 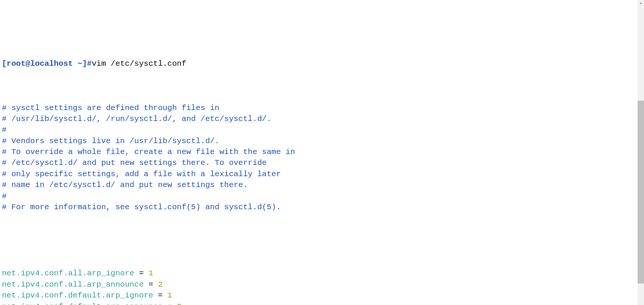 What do you see at coordinates (322, 141) in the screenshot?
I see `comment-line: # Vendors settings live in /usr/lib/sysc…` at bounding box center [322, 141].